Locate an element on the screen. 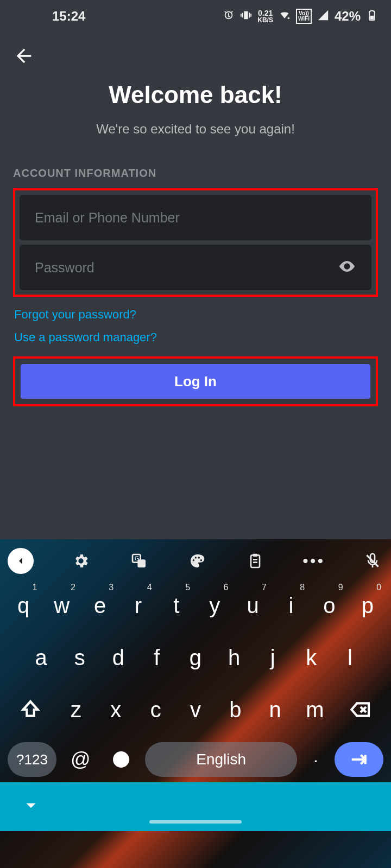 The image size is (391, 868). key-e: e3 is located at coordinates (100, 605).